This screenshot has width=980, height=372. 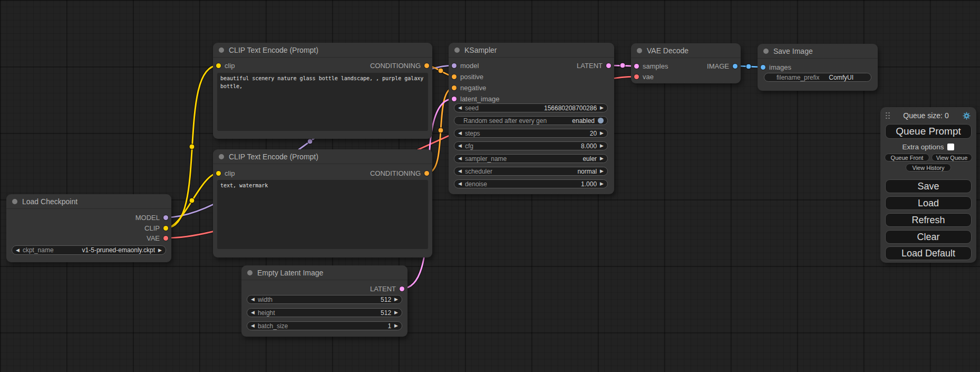 I want to click on view-queue-button: View Queue, so click(x=952, y=157).